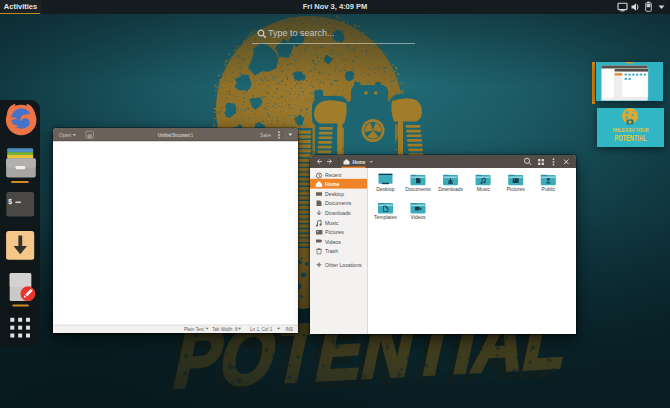  What do you see at coordinates (225, 330) in the screenshot?
I see `svg-text: Tab Width: 8` at bounding box center [225, 330].